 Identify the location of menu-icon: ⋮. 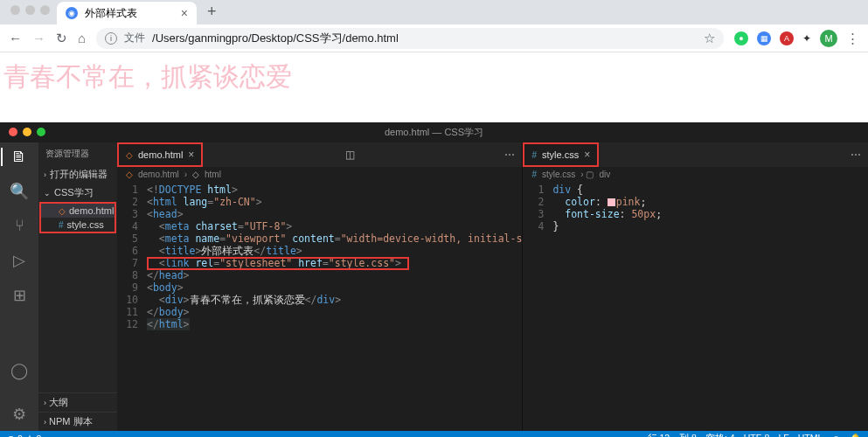
(853, 38).